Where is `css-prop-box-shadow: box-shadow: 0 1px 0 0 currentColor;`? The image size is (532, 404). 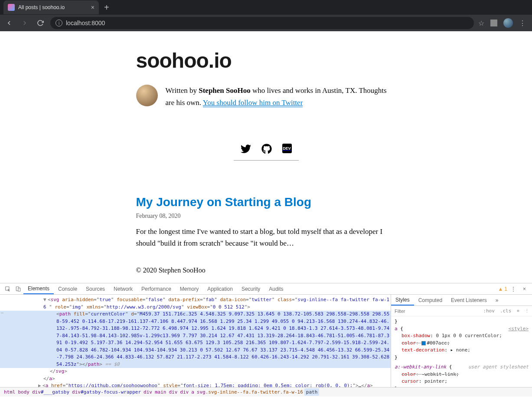 css-prop-box-shadow: box-shadow: 0 1px 0 0 currentColor; is located at coordinates (461, 336).